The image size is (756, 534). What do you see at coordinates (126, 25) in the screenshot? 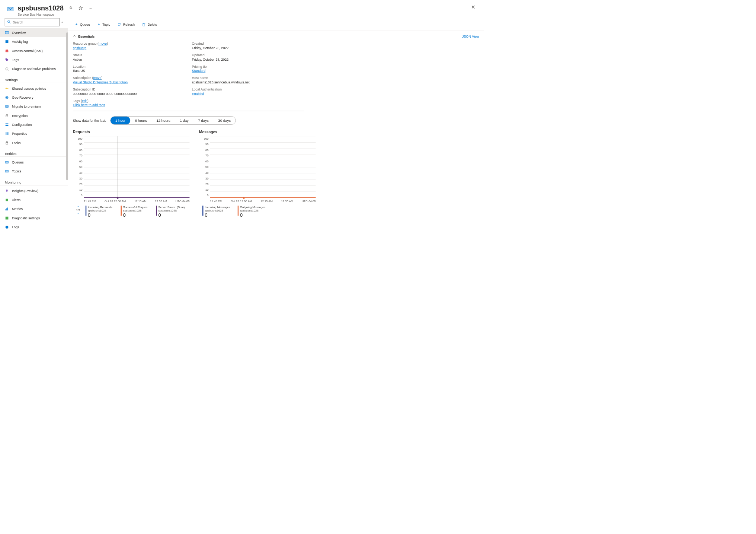
I see `refresh-button: Refresh` at bounding box center [126, 25].